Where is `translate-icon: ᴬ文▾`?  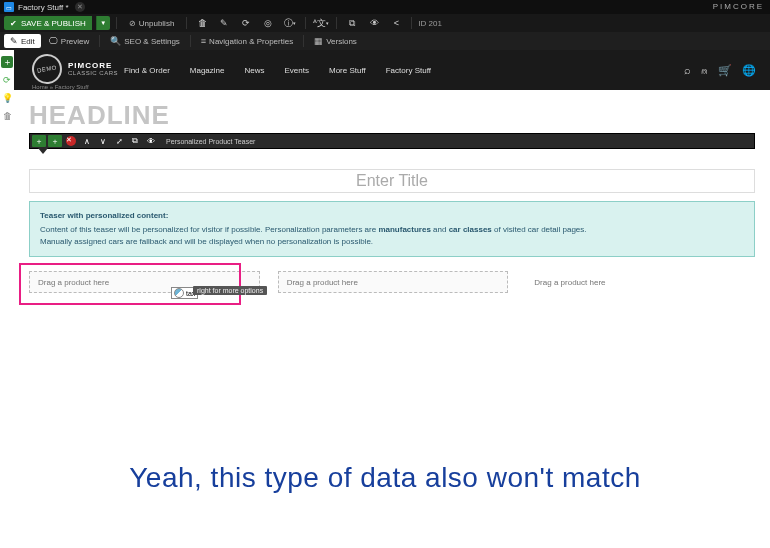 translate-icon: ᴬ文▾ is located at coordinates (321, 23).